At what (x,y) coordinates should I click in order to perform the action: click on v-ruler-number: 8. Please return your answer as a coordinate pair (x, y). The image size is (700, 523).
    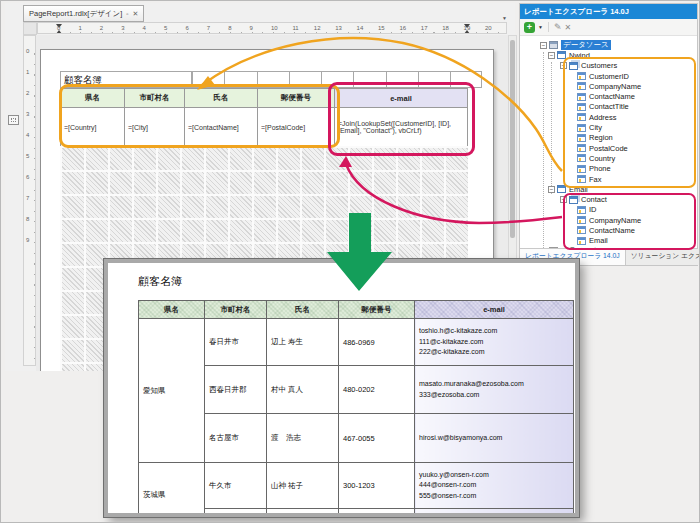
    Looking at the image, I should click on (28, 219).